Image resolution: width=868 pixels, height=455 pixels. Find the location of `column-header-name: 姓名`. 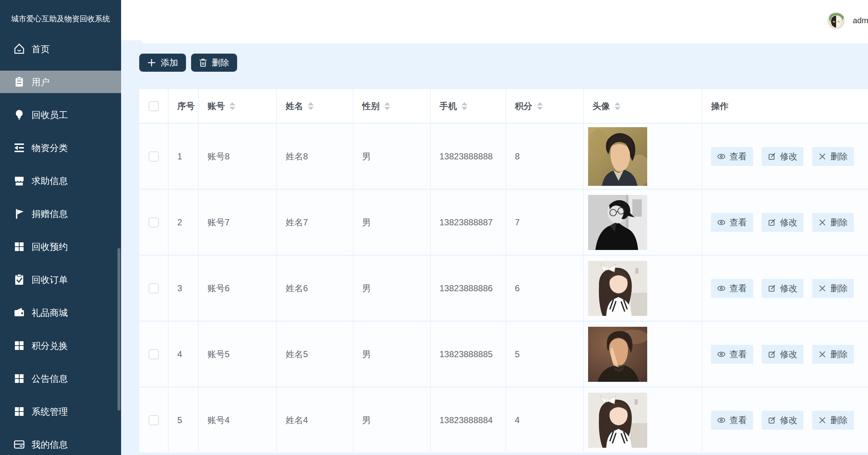

column-header-name: 姓名 is located at coordinates (315, 107).